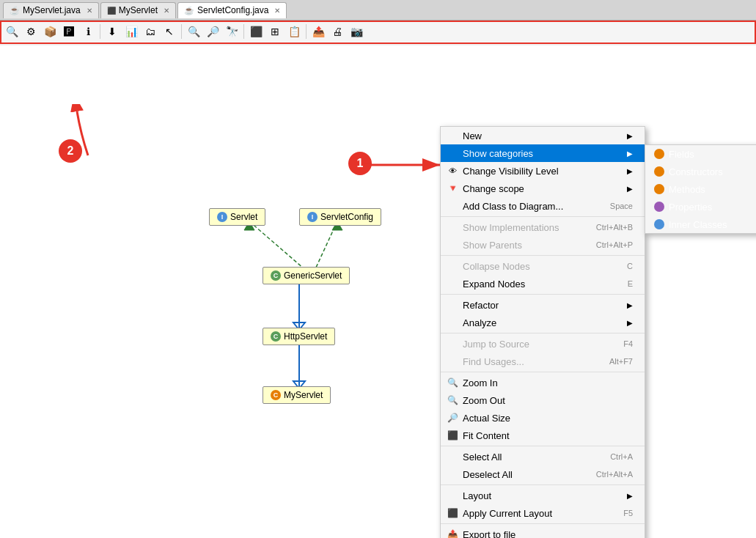 The height and width of the screenshot is (538, 756). I want to click on menu-label-select-all: Select All, so click(526, 457).